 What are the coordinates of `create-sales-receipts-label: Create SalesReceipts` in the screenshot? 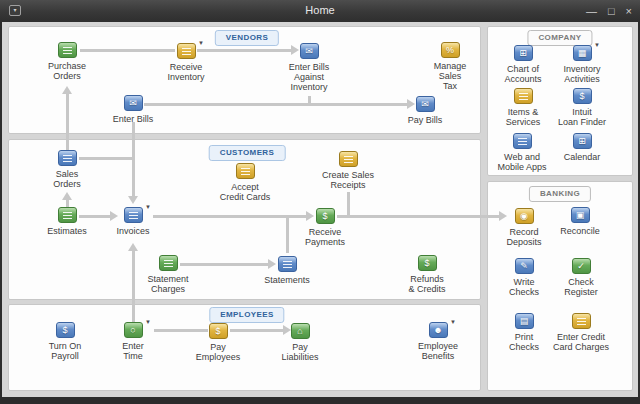 It's located at (348, 180).